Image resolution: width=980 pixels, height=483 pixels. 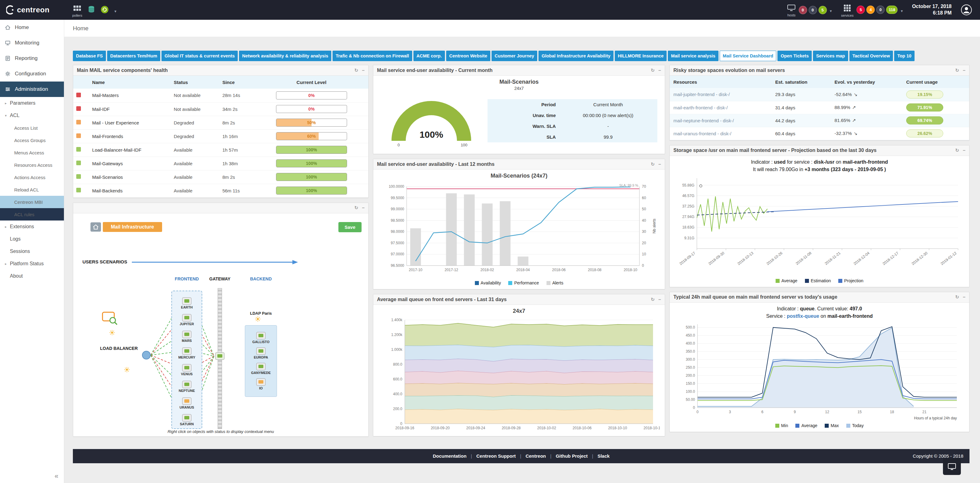 I want to click on footer-link-github-project: Github Project, so click(x=571, y=456).